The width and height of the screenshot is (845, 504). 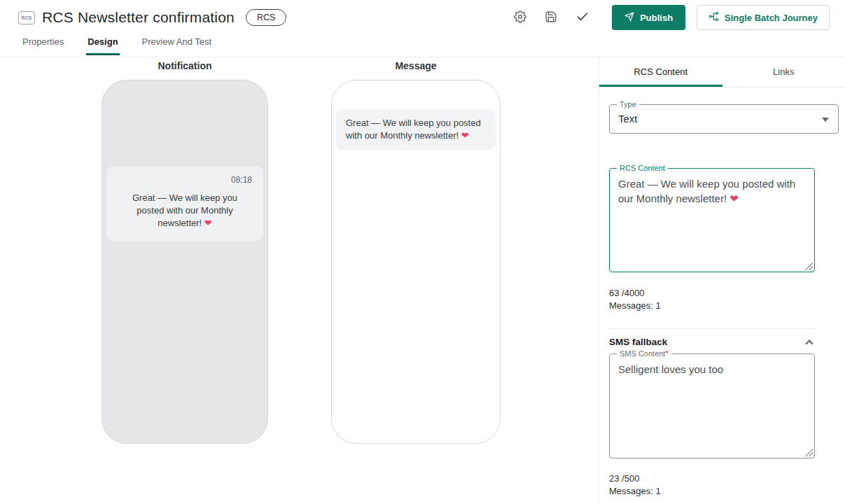 What do you see at coordinates (714, 18) in the screenshot?
I see `journey-icon` at bounding box center [714, 18].